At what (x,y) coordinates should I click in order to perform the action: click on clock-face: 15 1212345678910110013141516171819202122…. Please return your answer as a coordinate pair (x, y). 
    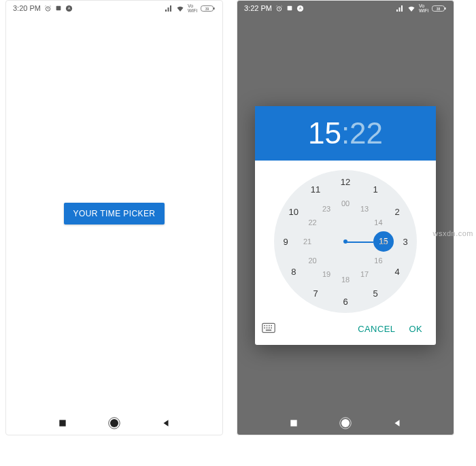
    Looking at the image, I should click on (345, 242).